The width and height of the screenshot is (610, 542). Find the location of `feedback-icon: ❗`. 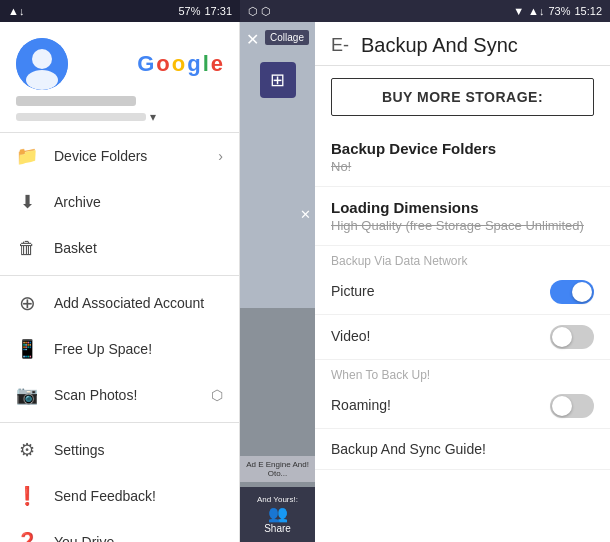

feedback-icon: ❗ is located at coordinates (27, 496).